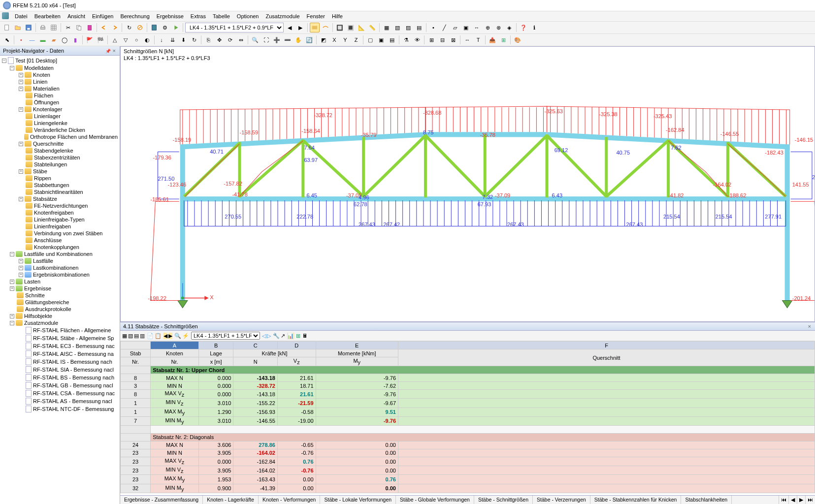 The width and height of the screenshot is (815, 504). What do you see at coordinates (706, 500) in the screenshot?
I see `results-tab: Stabschlankheiten` at bounding box center [706, 500].